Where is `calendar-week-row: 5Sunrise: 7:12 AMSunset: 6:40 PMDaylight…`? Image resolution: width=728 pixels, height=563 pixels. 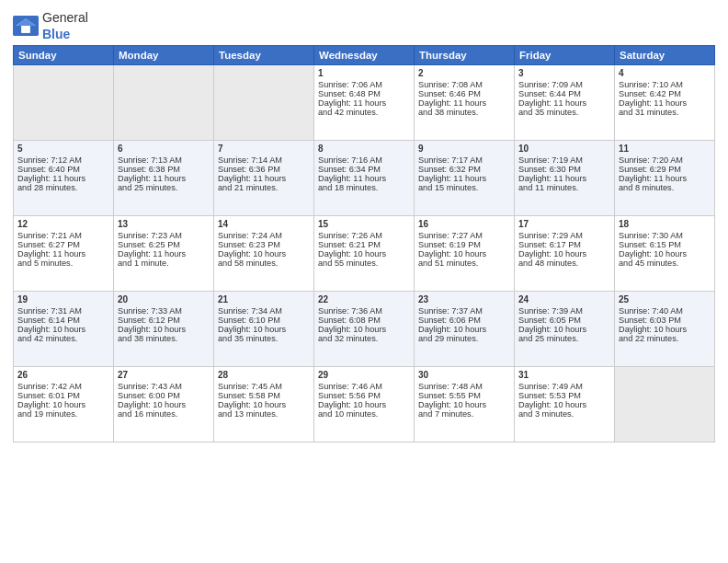 calendar-week-row: 5Sunrise: 7:12 AMSunset: 6:40 PMDaylight… is located at coordinates (364, 178).